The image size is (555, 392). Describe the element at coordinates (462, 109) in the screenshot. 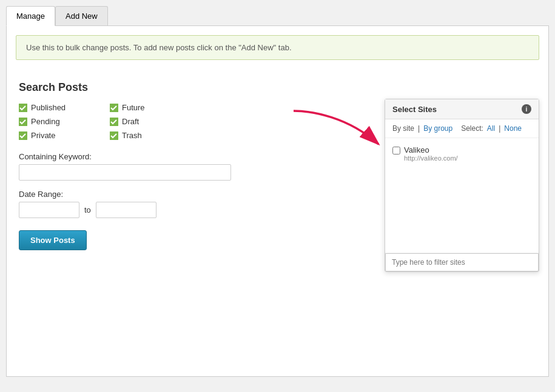

I see `select-sites-header: Select Sites i` at that location.